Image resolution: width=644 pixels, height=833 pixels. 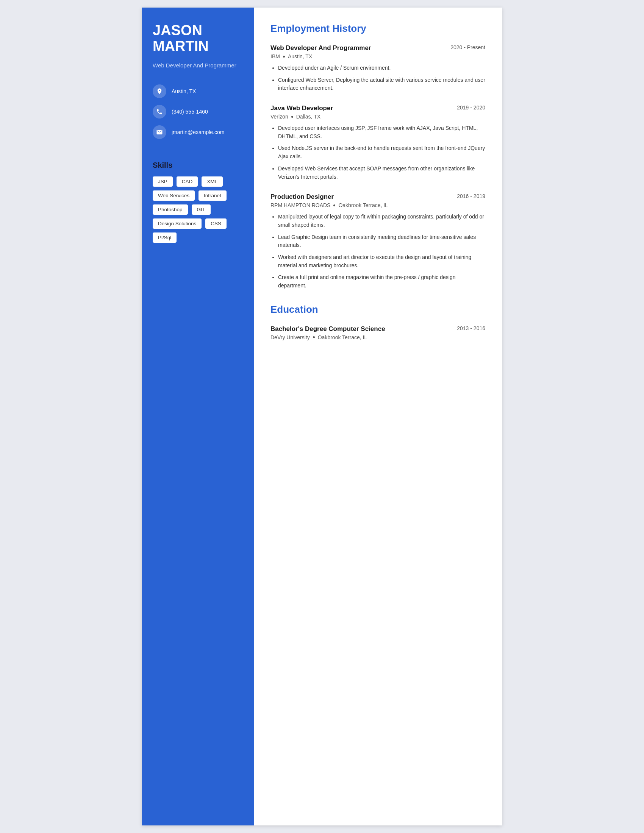 I want to click on school-location: Oakbrook Terrace, IL, so click(x=343, y=337).